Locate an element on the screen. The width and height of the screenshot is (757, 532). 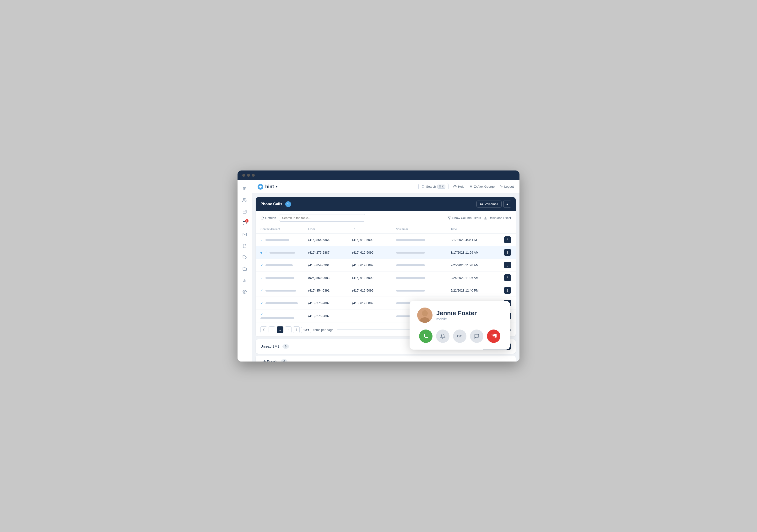
decline-call-button is located at coordinates (494, 336).